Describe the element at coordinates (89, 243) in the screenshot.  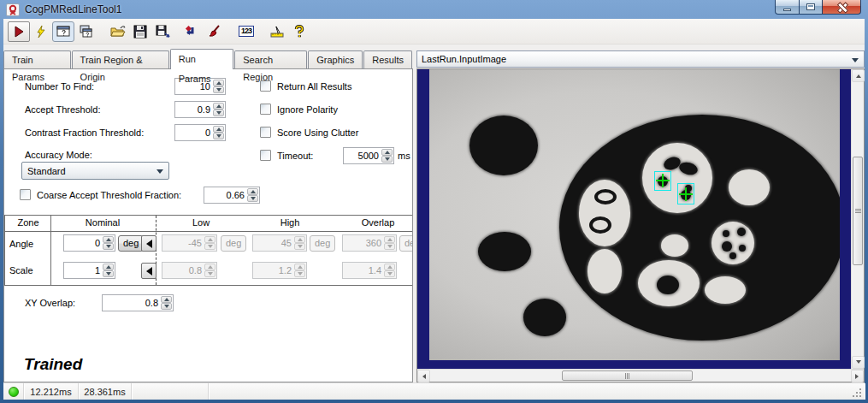
I see `angle-nominal-spinner: 0` at that location.